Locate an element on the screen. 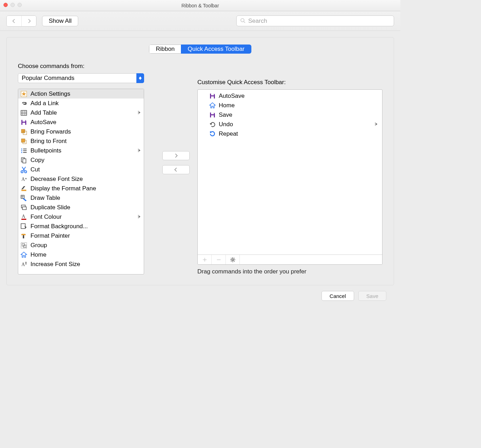  customise-qat-label: Customise Quick Access Toolbar: is located at coordinates (290, 82).